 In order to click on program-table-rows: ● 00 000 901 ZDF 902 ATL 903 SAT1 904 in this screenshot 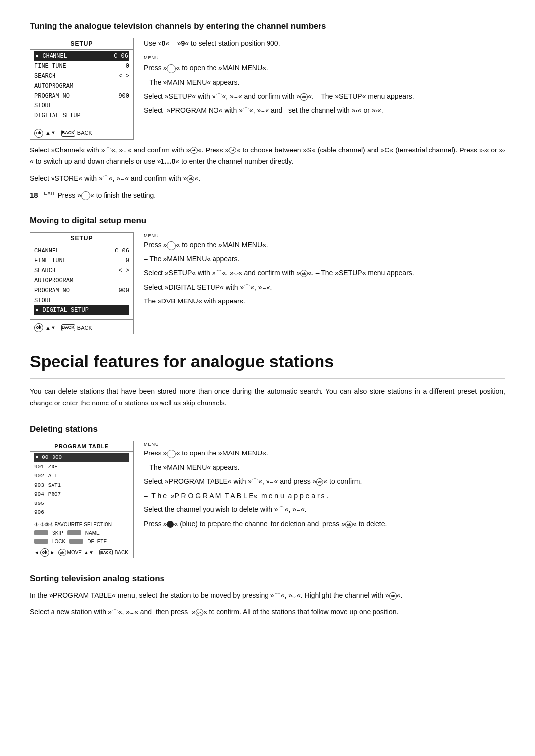, I will do `click(82, 485)`.